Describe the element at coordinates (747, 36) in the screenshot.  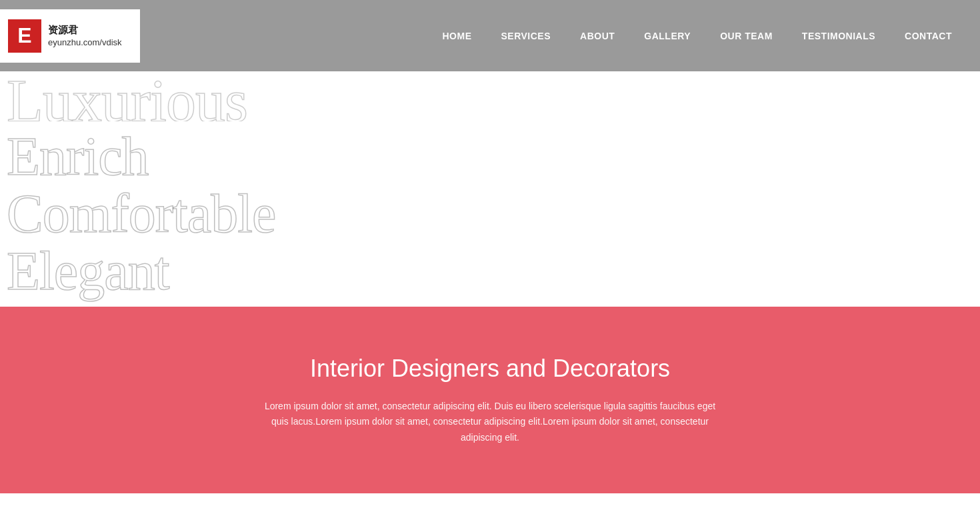
I see `nav-our-team: OUR TEAM` at that location.